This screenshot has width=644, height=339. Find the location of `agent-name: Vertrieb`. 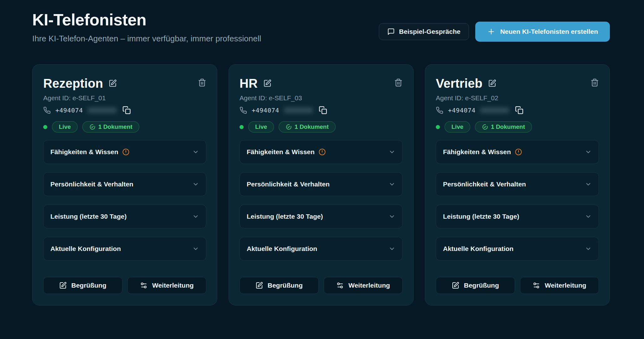

agent-name: Vertrieb is located at coordinates (459, 83).